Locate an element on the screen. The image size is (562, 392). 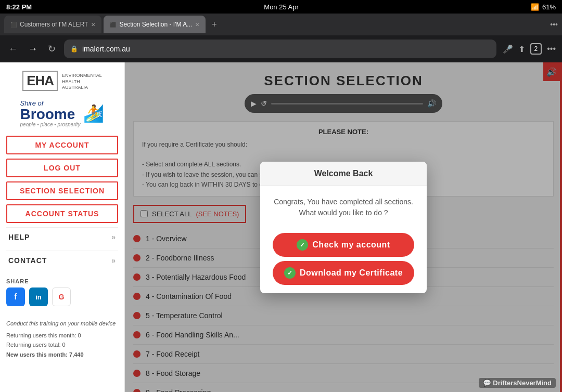
broome-tagline: people • place • prosperity is located at coordinates (50, 125).